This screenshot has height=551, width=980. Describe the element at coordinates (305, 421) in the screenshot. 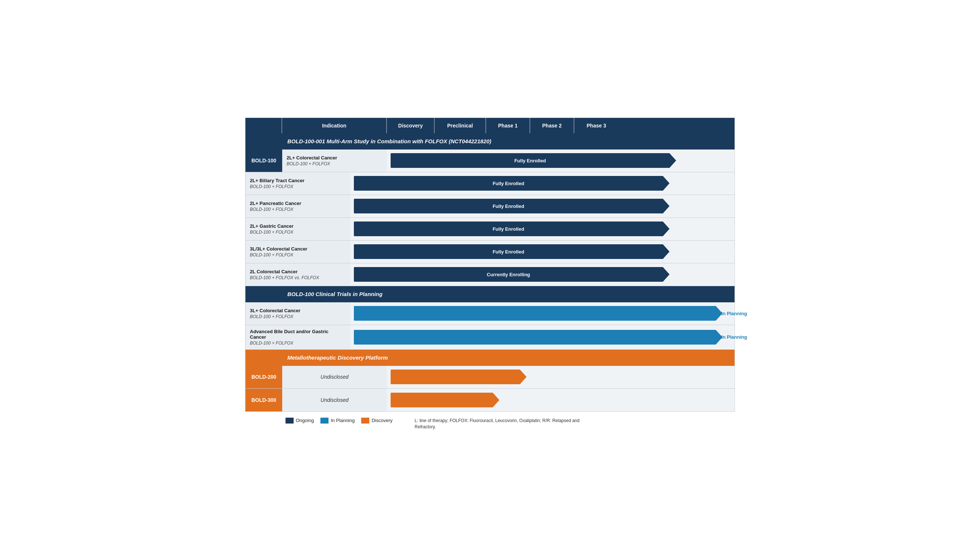

I see `legend-label-ongoing: Ongoing` at that location.